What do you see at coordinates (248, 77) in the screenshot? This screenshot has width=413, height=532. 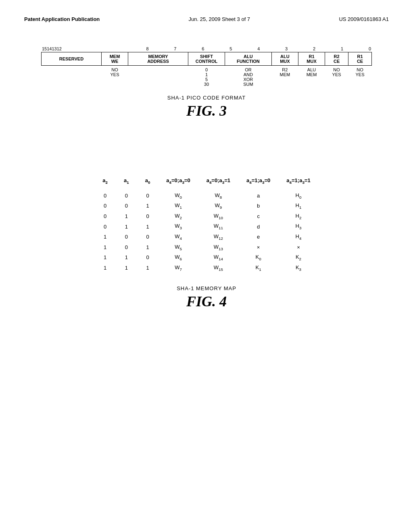 I see `cell-alu-func-vals: ORANDXORSUM` at bounding box center [248, 77].